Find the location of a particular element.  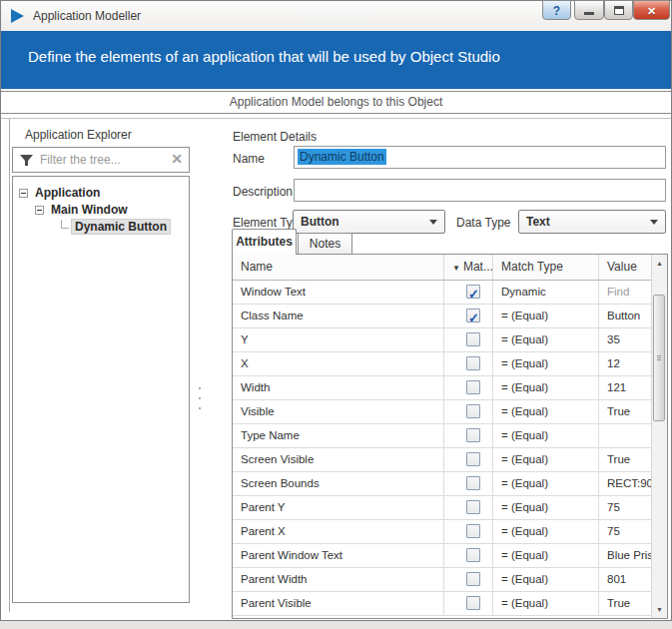

scroll-down-icon: ▼ is located at coordinates (659, 609).